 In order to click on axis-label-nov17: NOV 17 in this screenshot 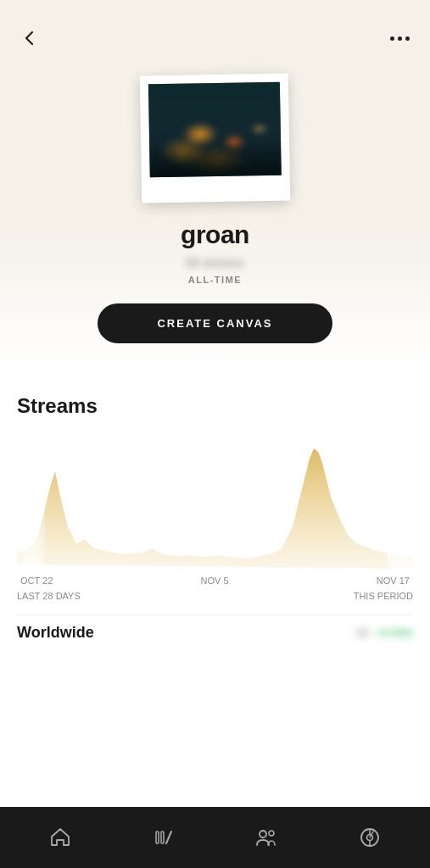, I will do `click(394, 581)`.